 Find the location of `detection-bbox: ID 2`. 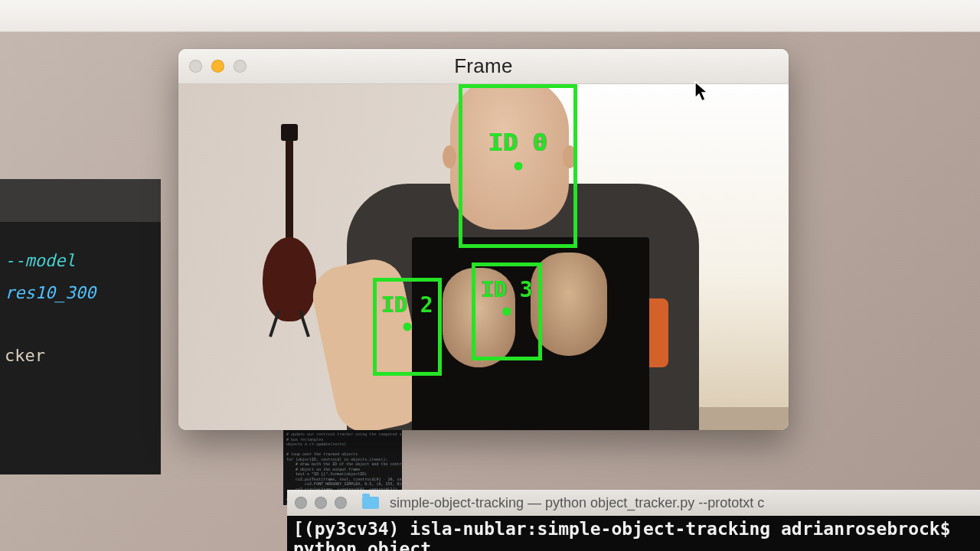

detection-bbox: ID 2 is located at coordinates (407, 327).